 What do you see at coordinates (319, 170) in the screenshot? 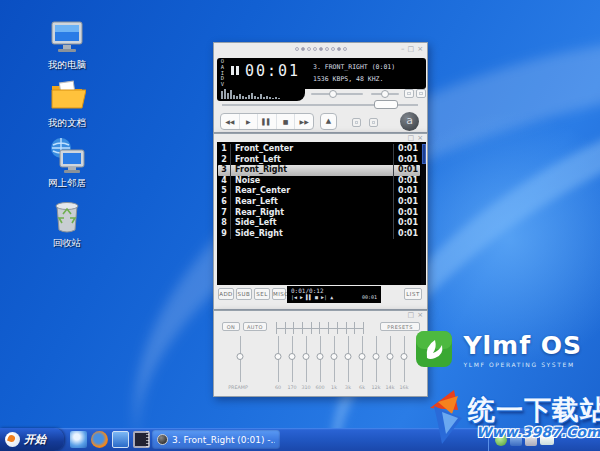
I see `playlist-row-selected: 3Front_Right0:01` at bounding box center [319, 170].